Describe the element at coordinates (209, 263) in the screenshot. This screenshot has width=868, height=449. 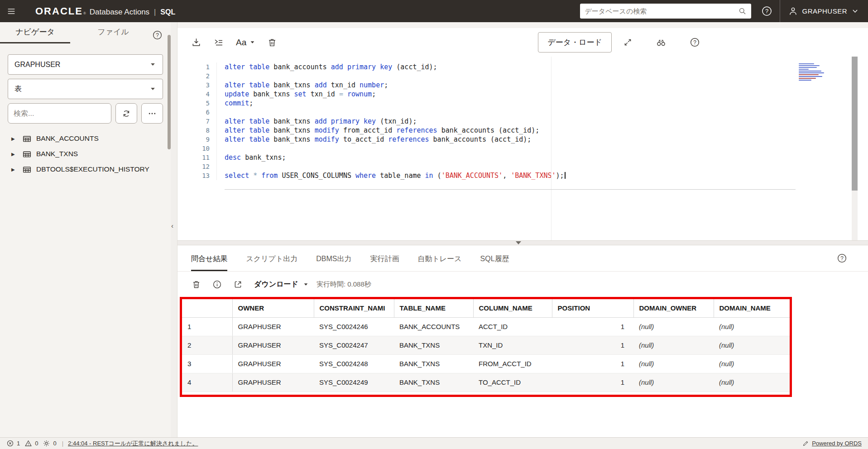
I see `tab-query-result: 問合せ結果` at that location.